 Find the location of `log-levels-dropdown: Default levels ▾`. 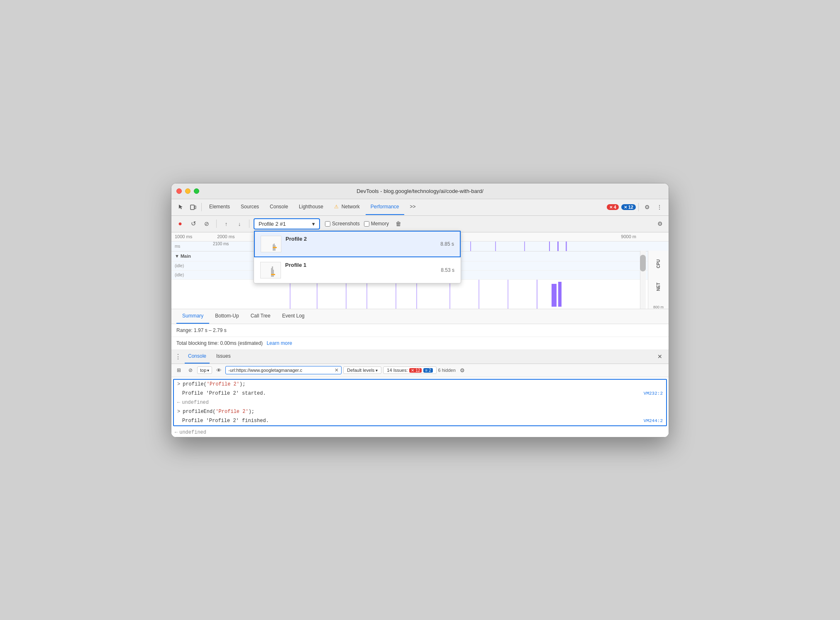

log-levels-dropdown: Default levels ▾ is located at coordinates (362, 370).